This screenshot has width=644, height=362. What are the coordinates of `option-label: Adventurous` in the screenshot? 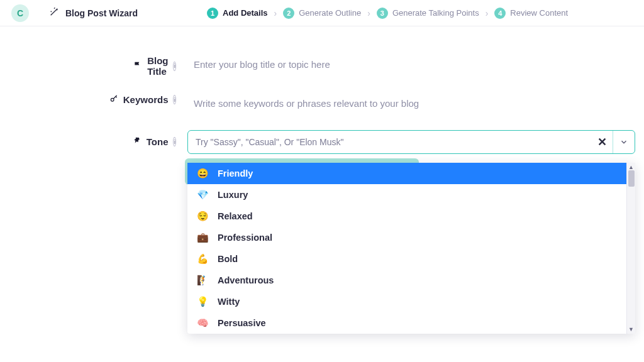 It's located at (245, 280).